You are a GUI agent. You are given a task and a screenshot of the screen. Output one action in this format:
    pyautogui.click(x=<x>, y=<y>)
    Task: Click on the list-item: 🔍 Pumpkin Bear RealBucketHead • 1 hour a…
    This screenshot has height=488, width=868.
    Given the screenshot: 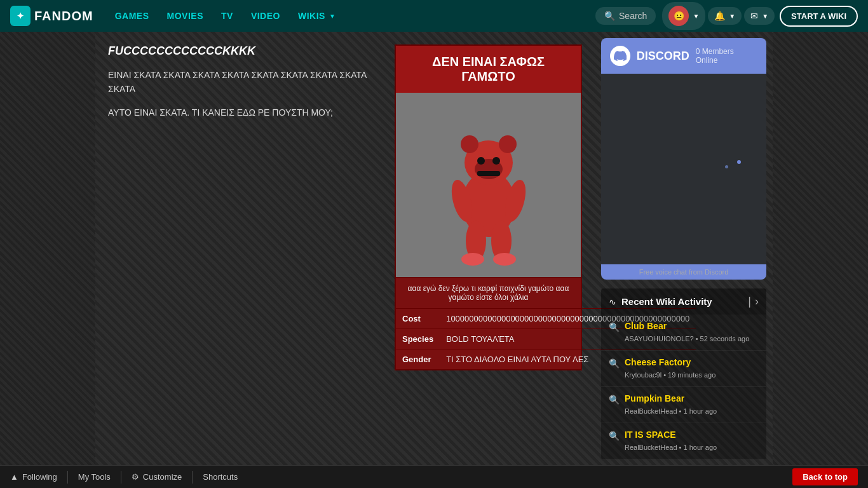 What is the action you would take?
    pyautogui.click(x=684, y=405)
    